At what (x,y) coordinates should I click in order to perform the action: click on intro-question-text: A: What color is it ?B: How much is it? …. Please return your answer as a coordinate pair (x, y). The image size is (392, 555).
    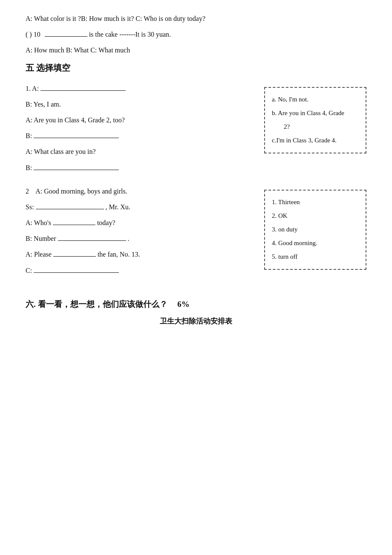
    Looking at the image, I should click on (115, 19).